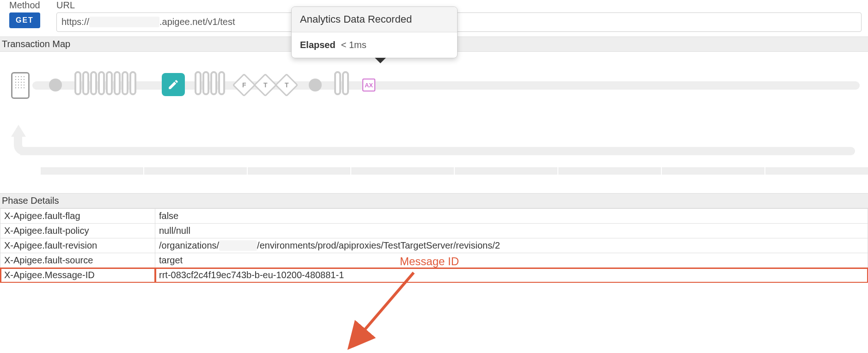 This screenshot has height=353, width=868. I want to click on url-value-post: .apigee.net/v1/test, so click(197, 22).